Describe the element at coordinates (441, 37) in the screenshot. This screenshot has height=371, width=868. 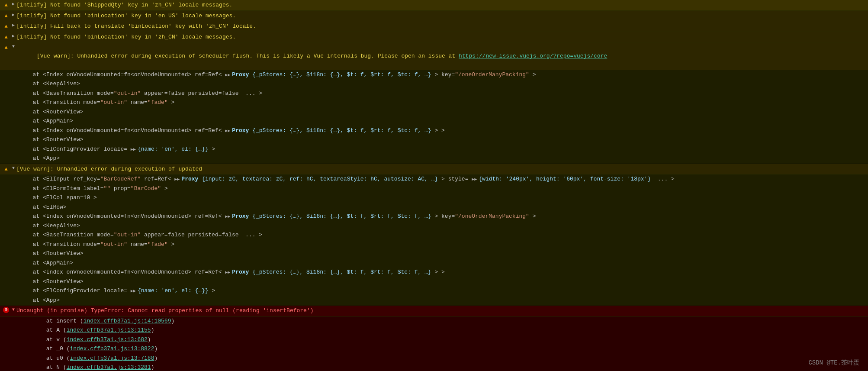
I see `warn4-text: [intlify] Not found 'binLocation' key in…` at that location.